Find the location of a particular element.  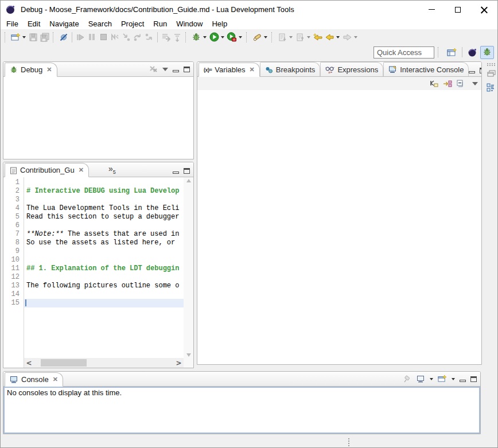

menu-navigate: Navigate is located at coordinates (64, 24).